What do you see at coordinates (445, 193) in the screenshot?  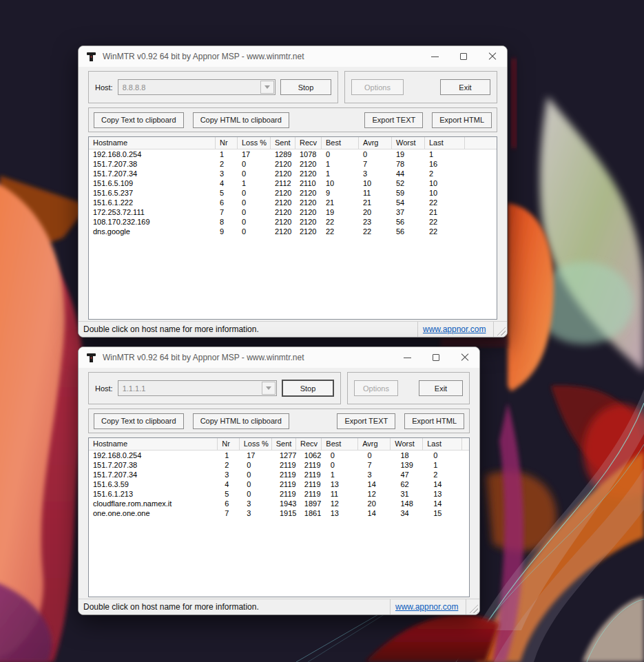 I see `table-cell: 10` at bounding box center [445, 193].